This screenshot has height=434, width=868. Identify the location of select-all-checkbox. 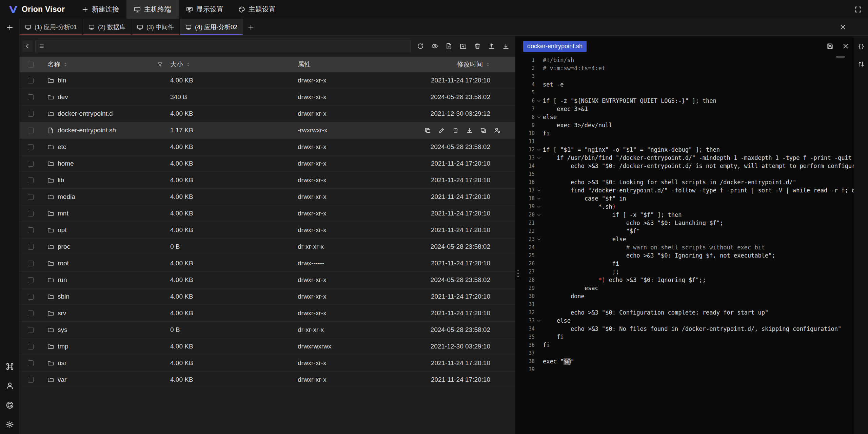
(31, 64).